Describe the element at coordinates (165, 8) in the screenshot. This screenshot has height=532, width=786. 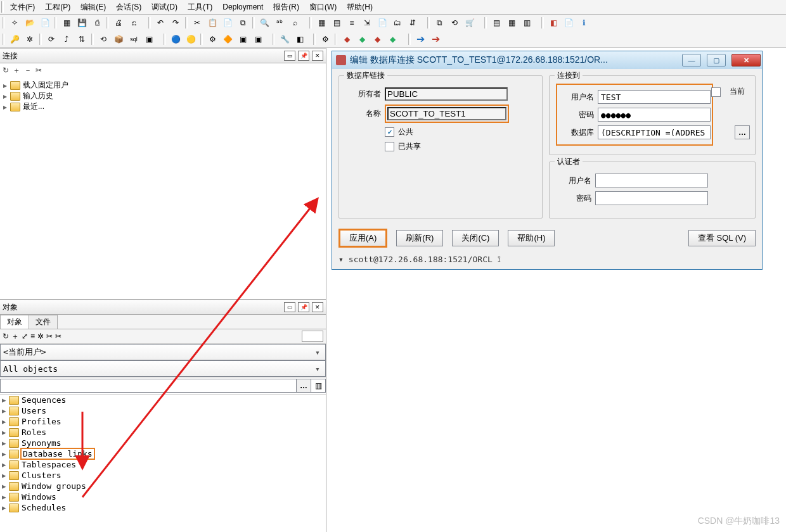
I see `menu-debug: 调试(D)` at that location.